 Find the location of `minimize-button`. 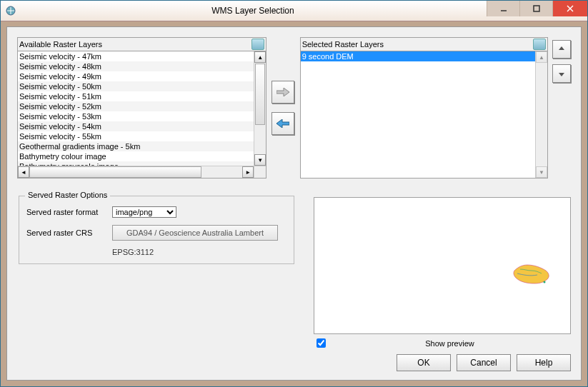

minimize-button is located at coordinates (503, 9).